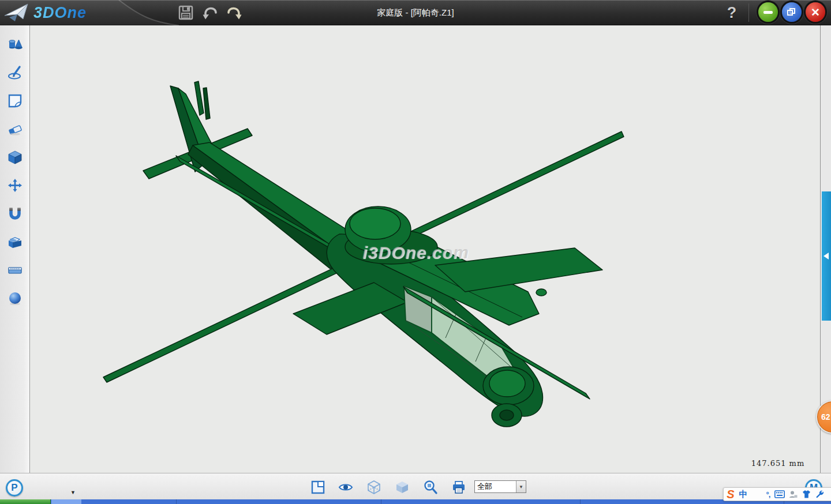 The image size is (831, 504). What do you see at coordinates (780, 494) in the screenshot?
I see `keyboard-icon` at bounding box center [780, 494].